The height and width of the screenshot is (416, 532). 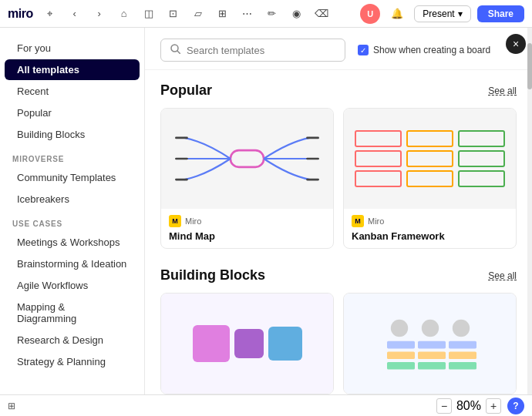 I want to click on shape-icon: ▱, so click(x=198, y=14).